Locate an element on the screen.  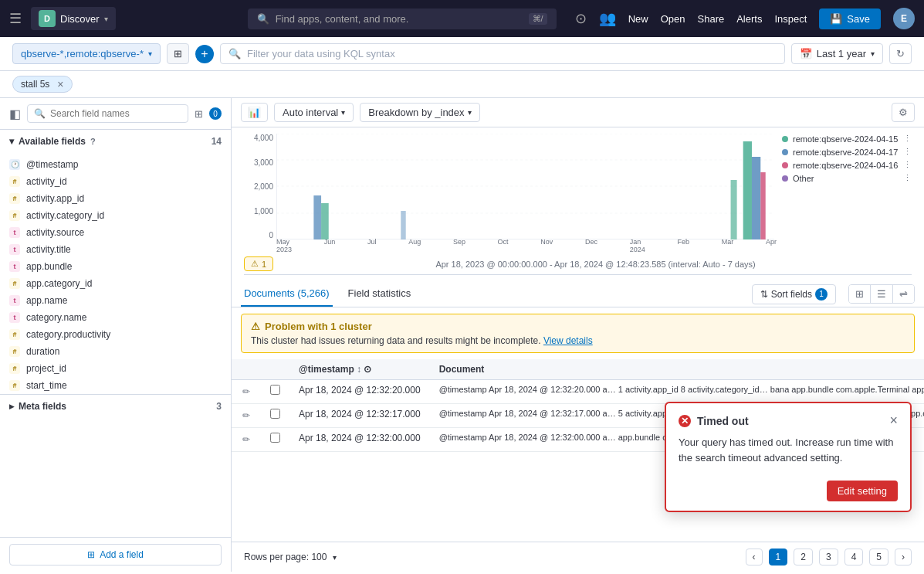
field-item-duration: # duration is located at coordinates (116, 352).